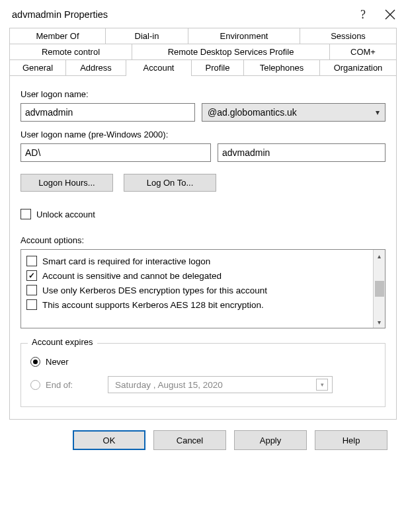  I want to click on log-on-to-button: Log On To..., so click(170, 182).